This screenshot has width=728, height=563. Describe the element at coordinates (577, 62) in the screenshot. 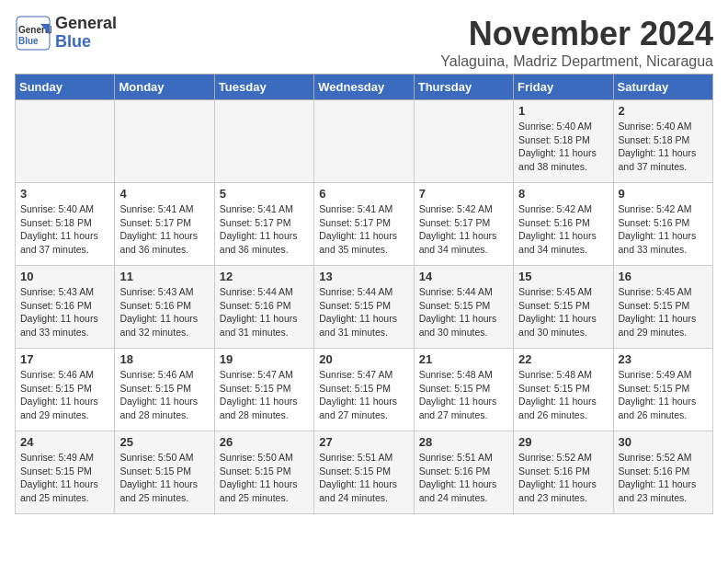

I see `location-title: Yalaguina, Madriz Department, Nicaragua` at that location.